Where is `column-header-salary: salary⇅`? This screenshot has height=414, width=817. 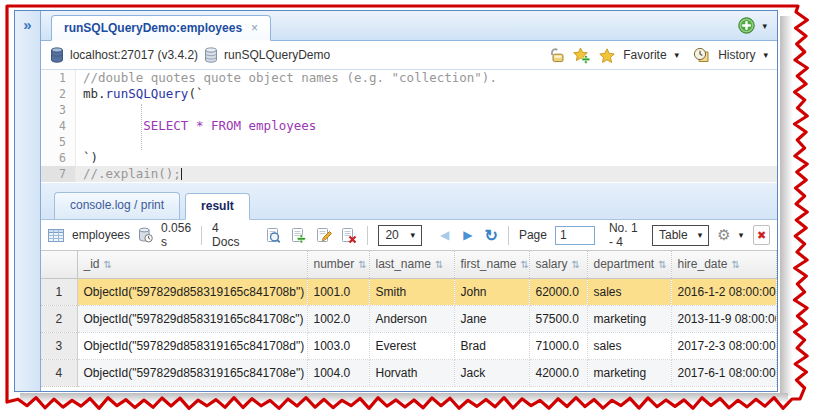
column-header-salary: salary⇅ is located at coordinates (558, 264).